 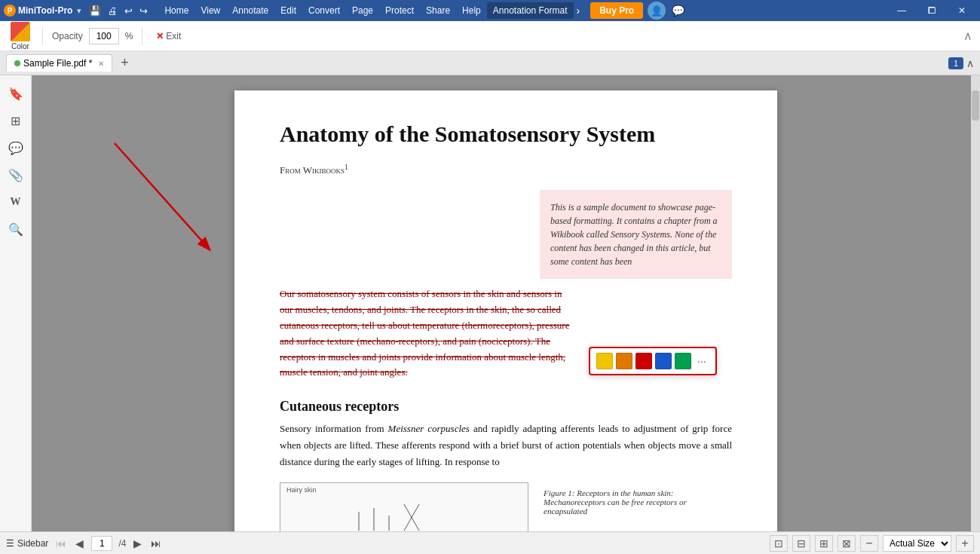 What do you see at coordinates (490, 36) in the screenshot?
I see `annotation-toolbar: Color Opacity % ✕ Exit ∧` at bounding box center [490, 36].